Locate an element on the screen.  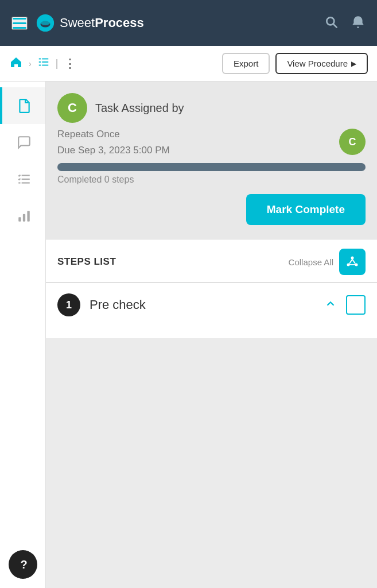
repeats-label: Repeats Once is located at coordinates (211, 134).